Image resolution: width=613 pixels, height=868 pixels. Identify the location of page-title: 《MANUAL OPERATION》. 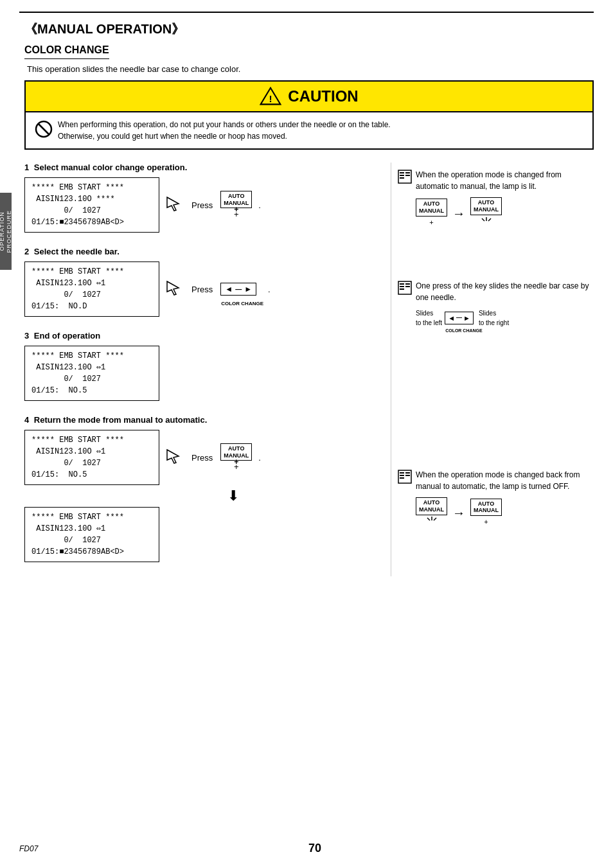
(309, 30).